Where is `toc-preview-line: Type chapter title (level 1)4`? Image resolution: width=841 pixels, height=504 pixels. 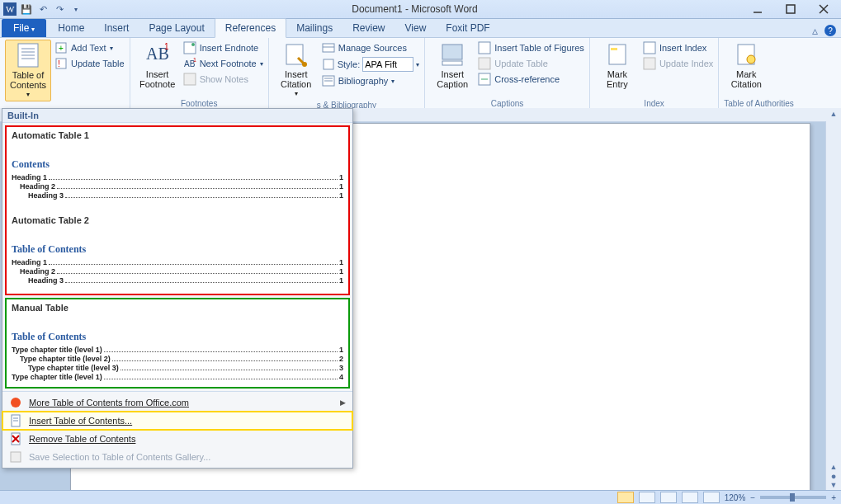
toc-preview-line: Type chapter title (level 1)4 is located at coordinates (177, 377).